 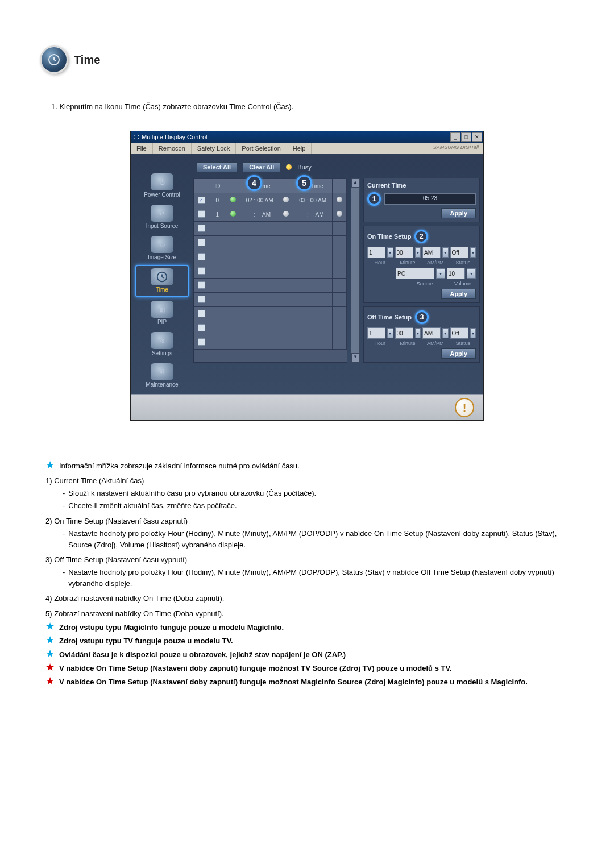 What do you see at coordinates (162, 344) in the screenshot?
I see `sidebar-item-settings: ⚙Settings` at bounding box center [162, 344].